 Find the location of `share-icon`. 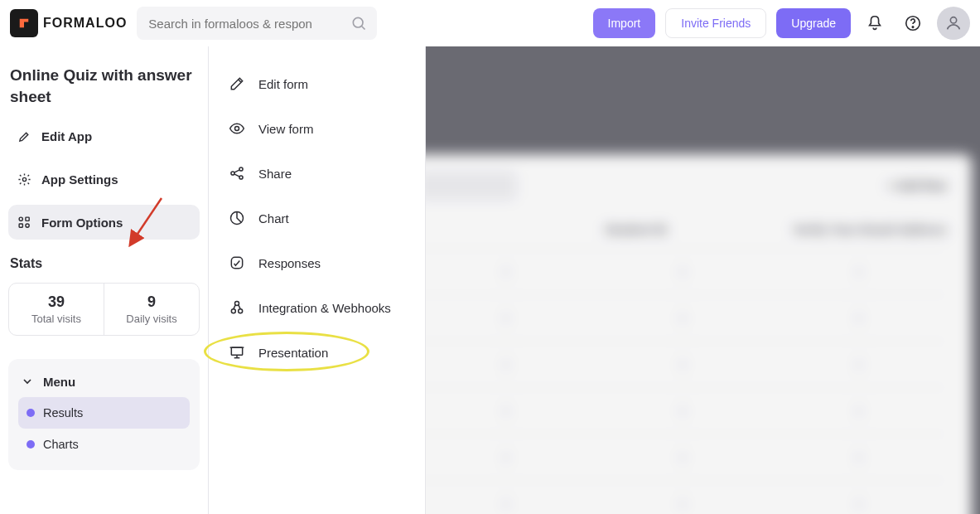

share-icon is located at coordinates (237, 173).